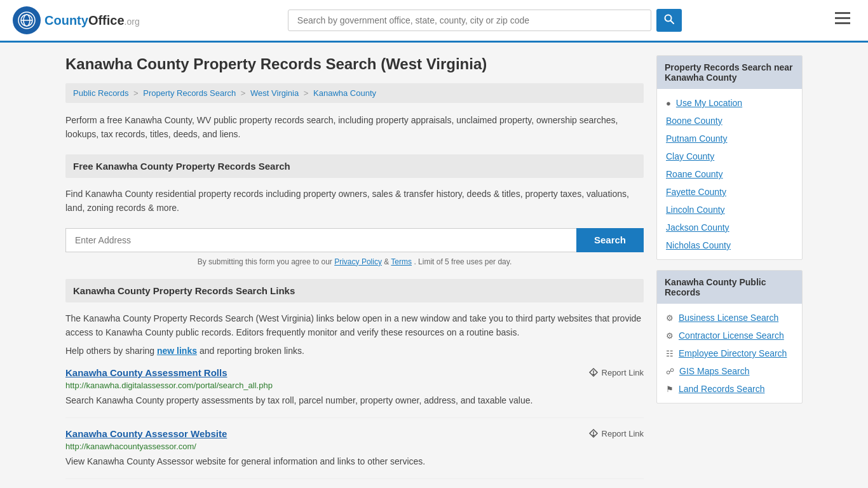 This screenshot has height=488, width=868. What do you see at coordinates (695, 174) in the screenshot?
I see `roane-county-link: Roane County` at bounding box center [695, 174].